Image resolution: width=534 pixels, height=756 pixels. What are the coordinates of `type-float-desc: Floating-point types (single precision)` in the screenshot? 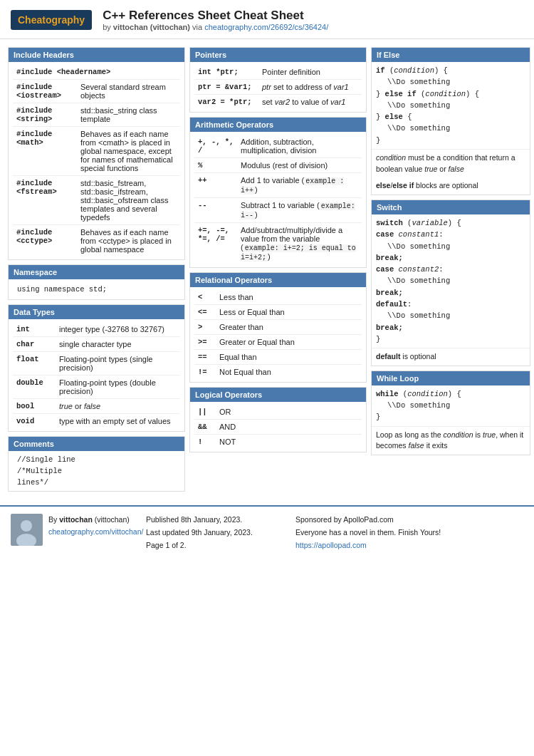 It's located at (118, 363).